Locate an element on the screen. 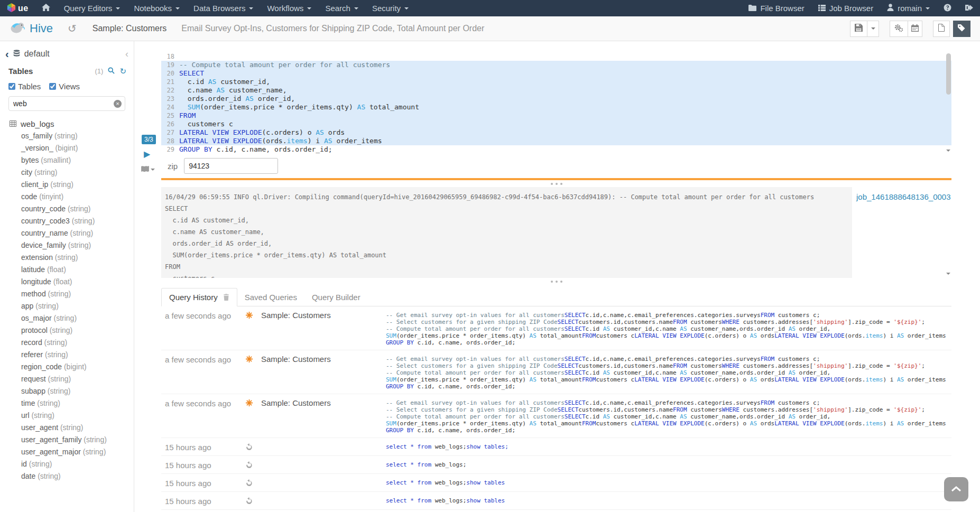  column-item: bytes (smallint) is located at coordinates (77, 162).